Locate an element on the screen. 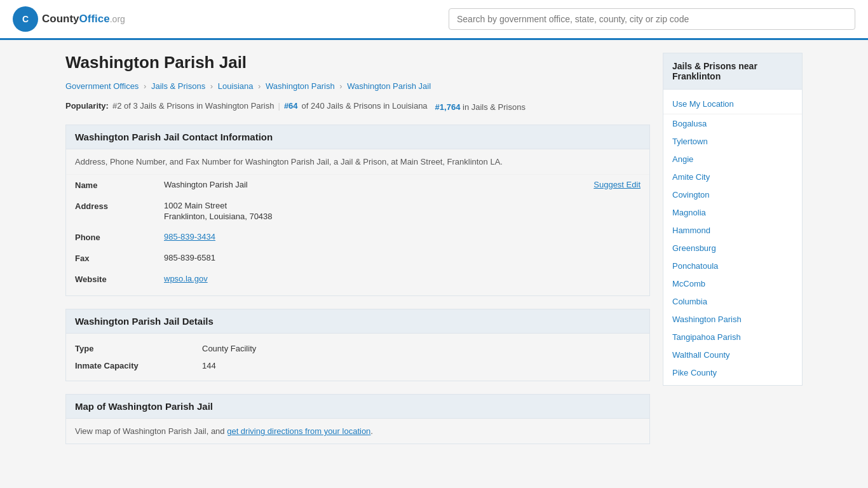  popularity: Popularity: #2 of 3 Jails & Prisons in W… is located at coordinates (358, 105).